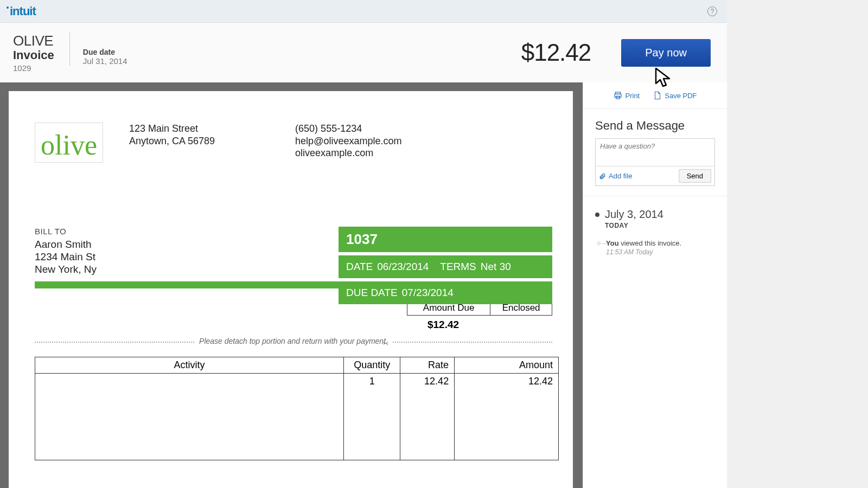 Image resolution: width=868 pixels, height=488 pixels. What do you see at coordinates (675, 95) in the screenshot?
I see `save-pdf-button: Save PDF` at bounding box center [675, 95].